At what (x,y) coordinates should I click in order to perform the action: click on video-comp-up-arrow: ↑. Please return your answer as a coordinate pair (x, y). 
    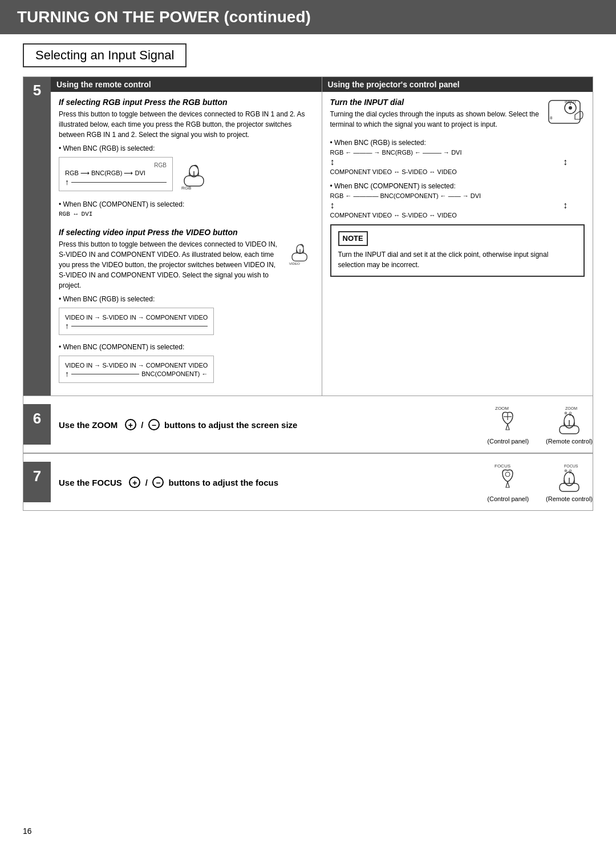
    Looking at the image, I should click on (67, 374).